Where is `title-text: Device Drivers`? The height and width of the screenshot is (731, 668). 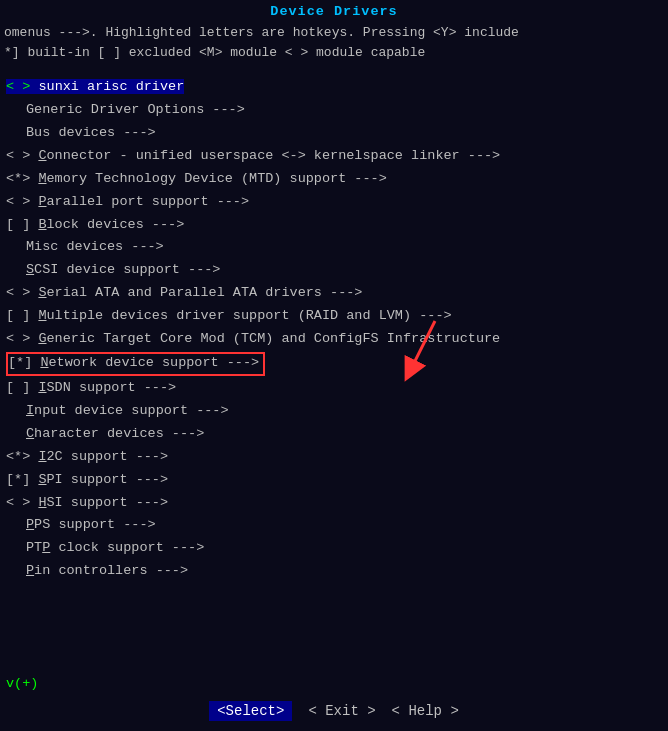
title-text: Device Drivers is located at coordinates (334, 12).